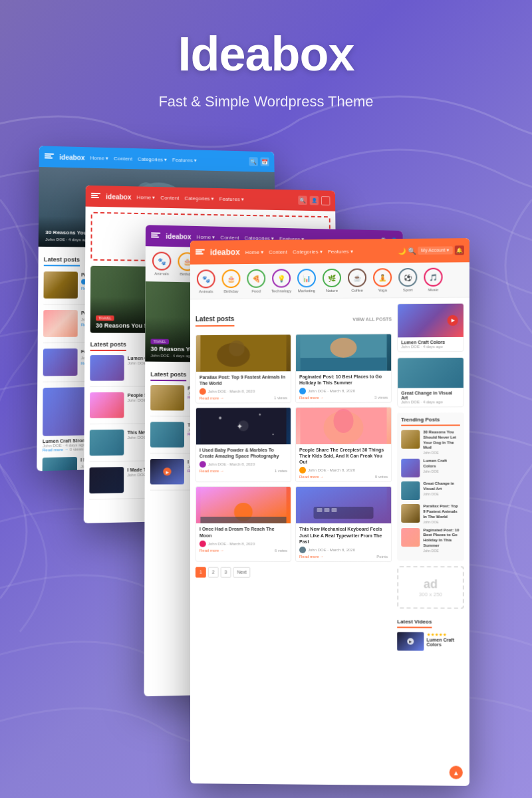 This screenshot has width=532, height=798. What do you see at coordinates (431, 632) in the screenshot?
I see `latest-videos-sidebar: Latest Videos ▶ ★★★★★ Lumen Craft Colors` at bounding box center [431, 632].